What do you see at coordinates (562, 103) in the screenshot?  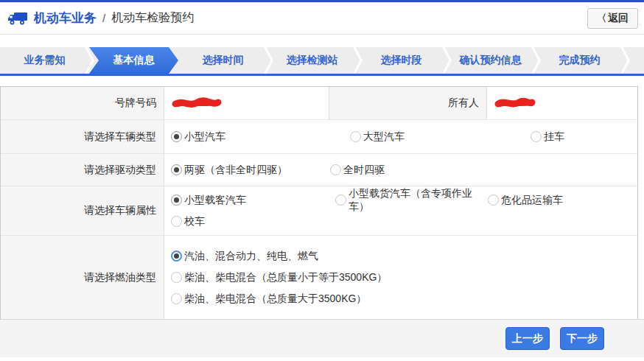 I see `owner-value` at bounding box center [562, 103].